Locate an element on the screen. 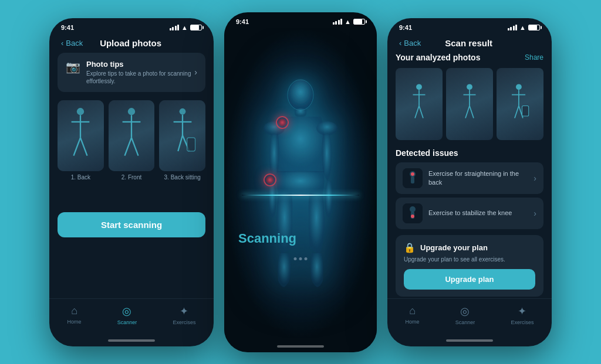  analyzed-photos-header: Your analyzed photos Share is located at coordinates (470, 57).